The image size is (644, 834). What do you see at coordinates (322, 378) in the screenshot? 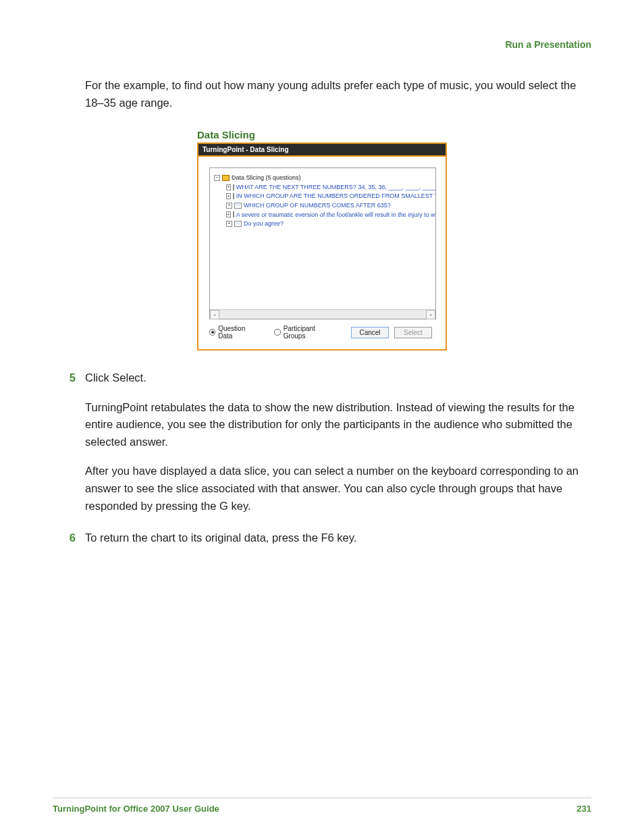
I see `step-5: 5 Click Select.` at bounding box center [322, 378].